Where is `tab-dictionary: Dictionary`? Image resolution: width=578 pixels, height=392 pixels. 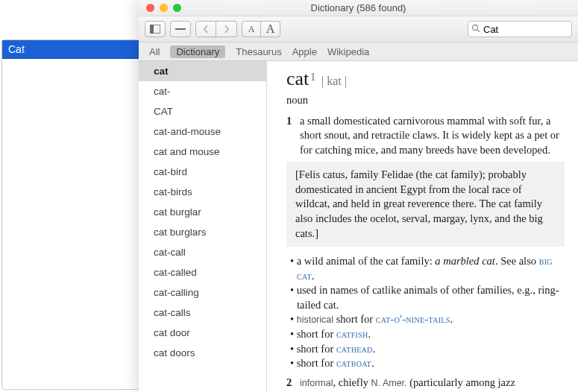
tab-dictionary: Dictionary is located at coordinates (198, 52).